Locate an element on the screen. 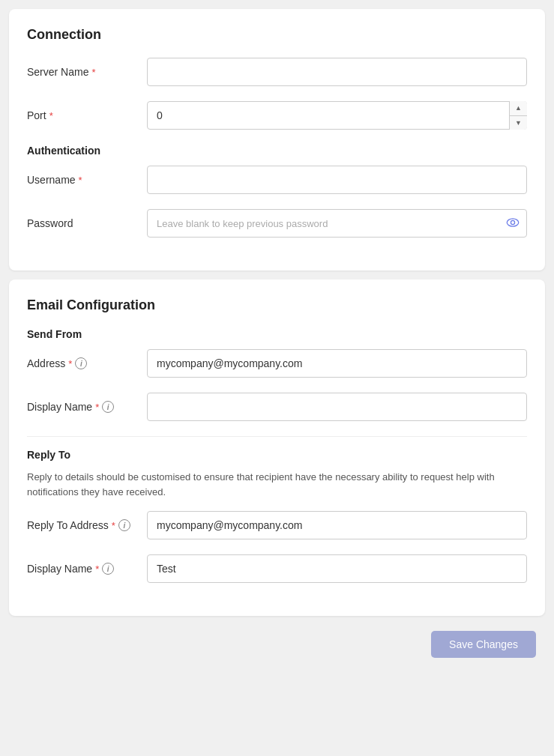 The image size is (554, 756). reply-to-address-required: * is located at coordinates (114, 526).